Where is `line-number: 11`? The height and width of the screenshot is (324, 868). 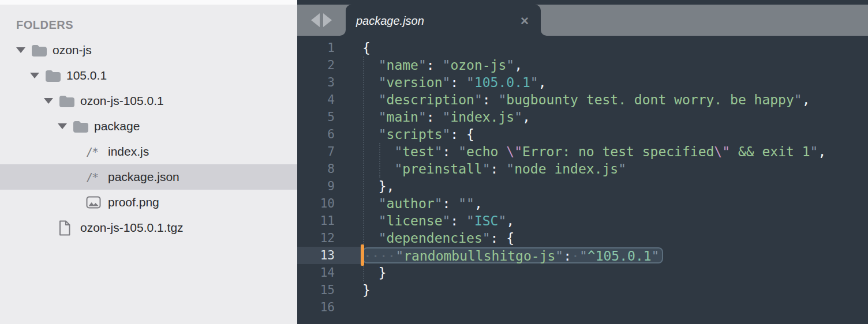 line-number: 11 is located at coordinates (330, 221).